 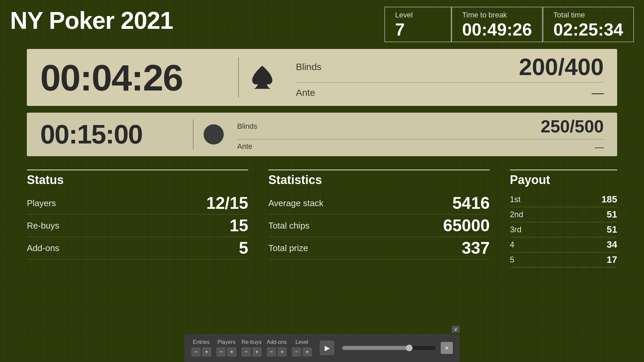 I want to click on level-plus-btn: +, so click(x=307, y=352).